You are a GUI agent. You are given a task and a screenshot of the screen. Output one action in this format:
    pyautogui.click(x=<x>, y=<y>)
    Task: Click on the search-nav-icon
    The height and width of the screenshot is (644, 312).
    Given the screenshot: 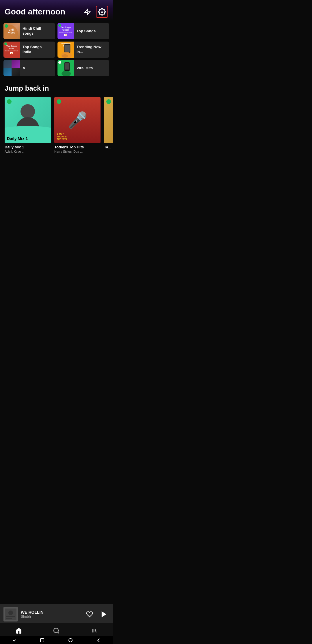 What is the action you would take?
    pyautogui.click(x=56, y=631)
    